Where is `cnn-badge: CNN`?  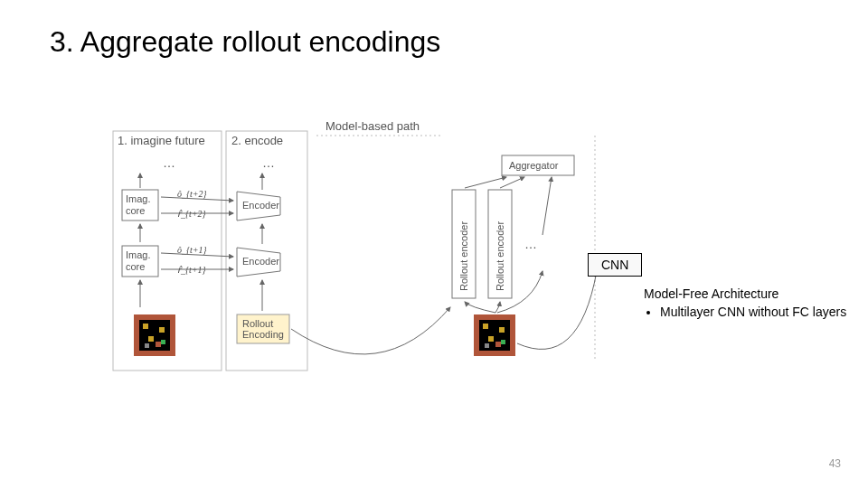
cnn-badge: CNN is located at coordinates (615, 265).